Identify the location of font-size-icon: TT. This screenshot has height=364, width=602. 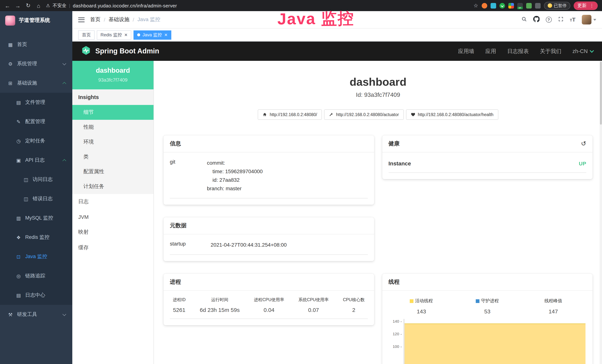
(573, 20).